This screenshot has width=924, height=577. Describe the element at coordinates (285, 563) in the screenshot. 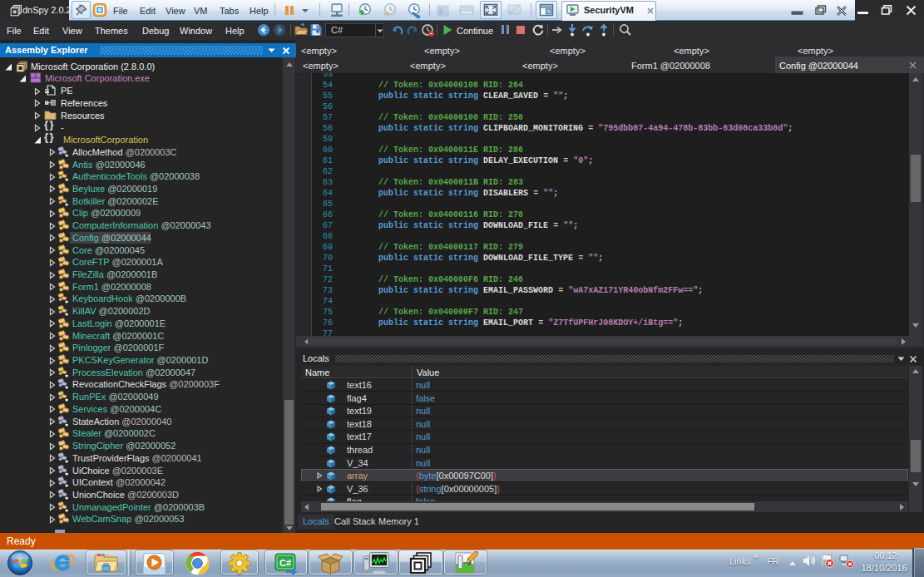

I see `svg-text: C#` at that location.